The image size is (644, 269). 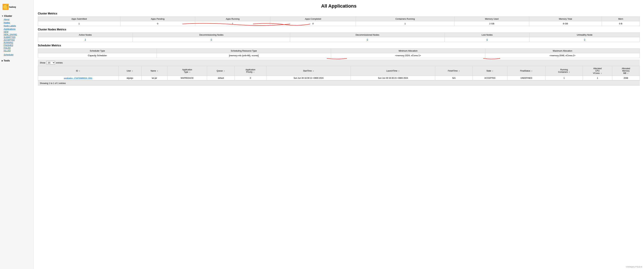 What do you see at coordinates (7, 60) in the screenshot?
I see `tools-label: Tools` at bounding box center [7, 60].